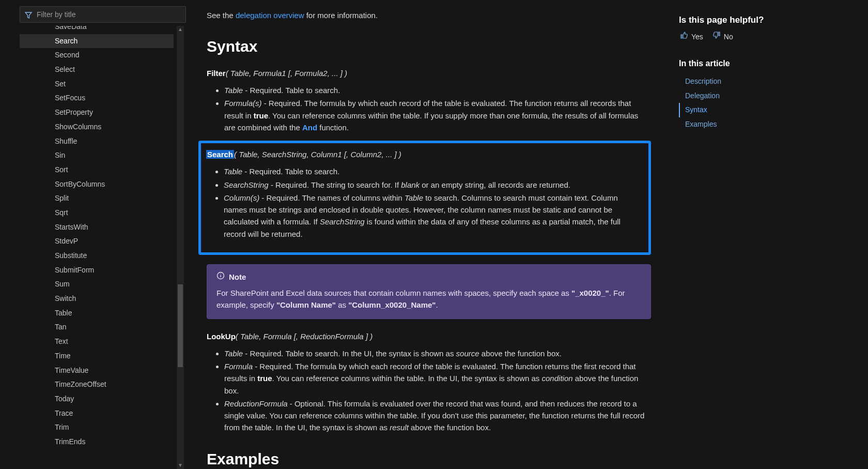  Describe the element at coordinates (97, 170) in the screenshot. I see `sidebar-item-sort: Sort` at that location.